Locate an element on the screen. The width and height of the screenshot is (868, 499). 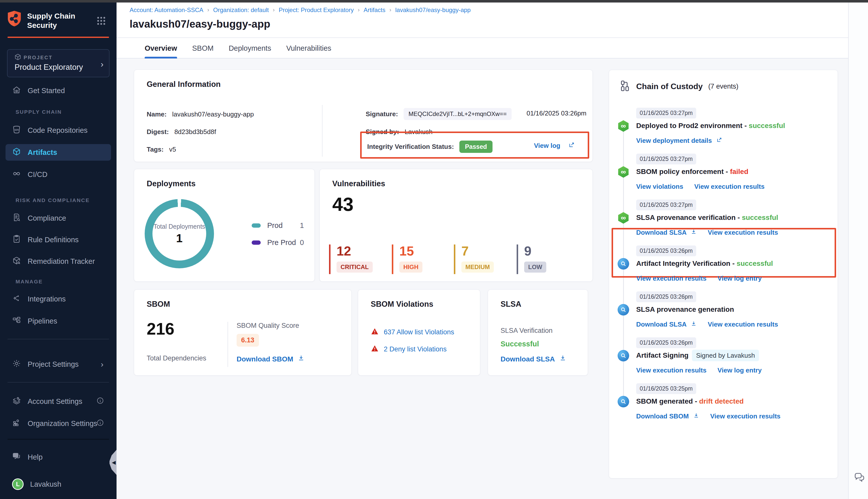
legend-value: 0 is located at coordinates (302, 243).